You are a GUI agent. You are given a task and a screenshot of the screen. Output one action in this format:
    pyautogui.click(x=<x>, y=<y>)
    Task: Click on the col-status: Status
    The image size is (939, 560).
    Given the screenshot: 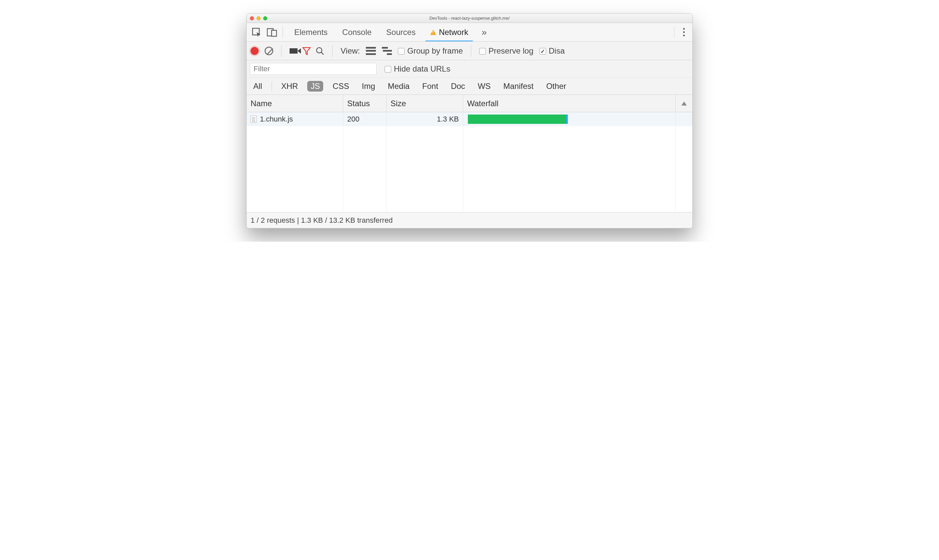 What is the action you would take?
    pyautogui.click(x=365, y=103)
    